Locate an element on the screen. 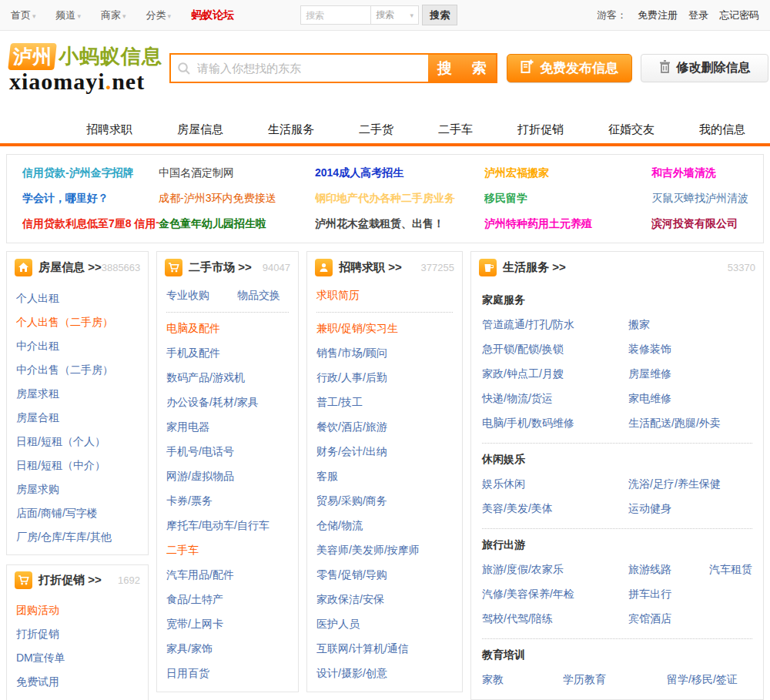 This screenshot has width=770, height=700. forgot-password-link: 忘记密码 is located at coordinates (739, 15).